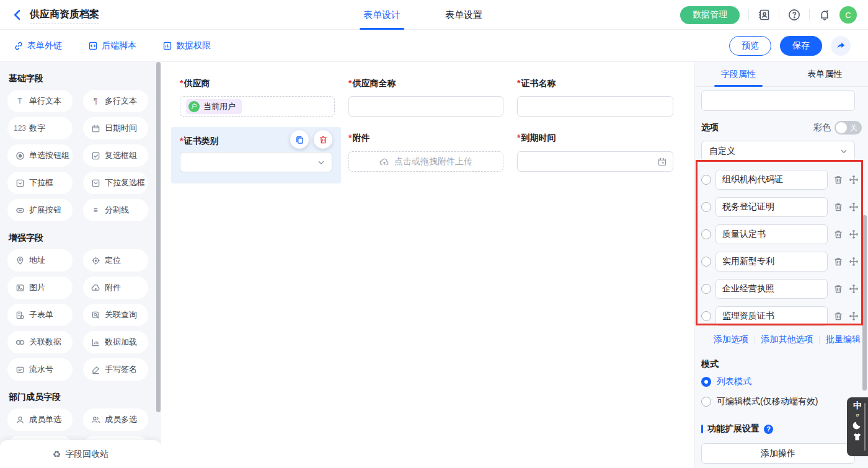 The width and height of the screenshot is (868, 468). What do you see at coordinates (40, 101) in the screenshot?
I see `field-type-pill-text-single: T 单行文本` at bounding box center [40, 101].